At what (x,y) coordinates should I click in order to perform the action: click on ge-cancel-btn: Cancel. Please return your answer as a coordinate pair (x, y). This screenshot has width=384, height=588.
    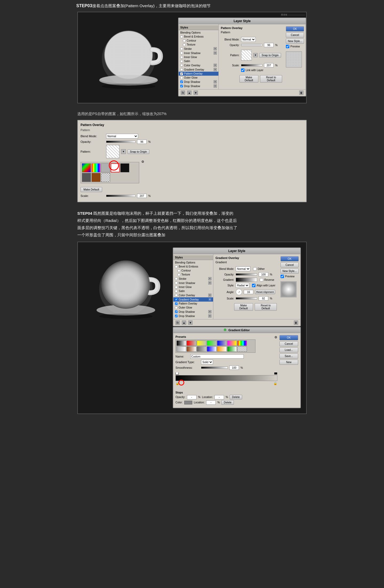
    Looking at the image, I should click on (289, 344).